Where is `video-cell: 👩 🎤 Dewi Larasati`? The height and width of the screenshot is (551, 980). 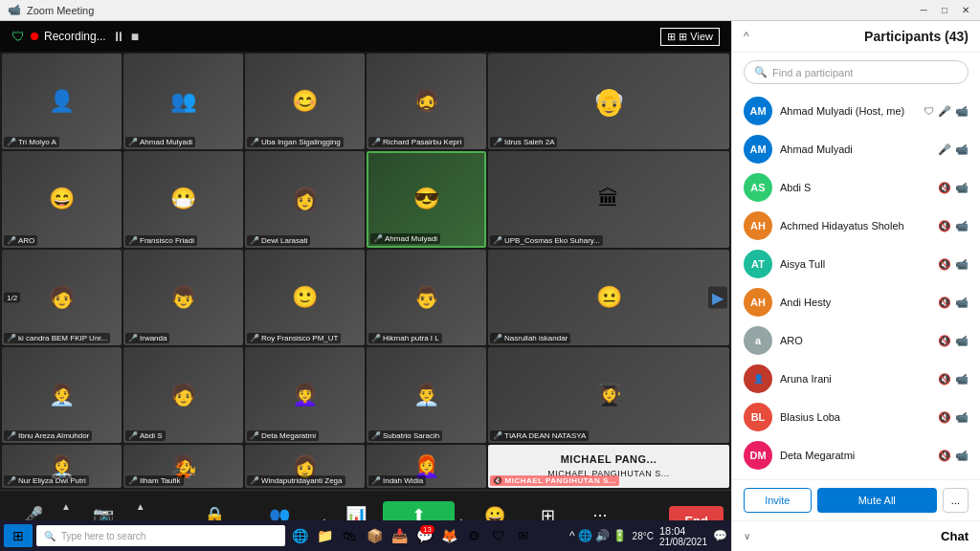 video-cell: 👩 🎤 Dewi Larasati is located at coordinates (304, 199).